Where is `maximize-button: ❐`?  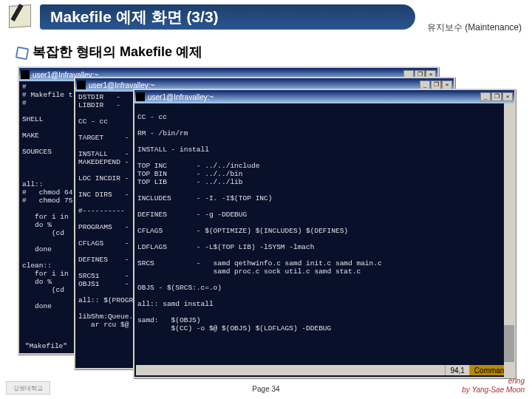 maximize-button: ❐ is located at coordinates (497, 97).